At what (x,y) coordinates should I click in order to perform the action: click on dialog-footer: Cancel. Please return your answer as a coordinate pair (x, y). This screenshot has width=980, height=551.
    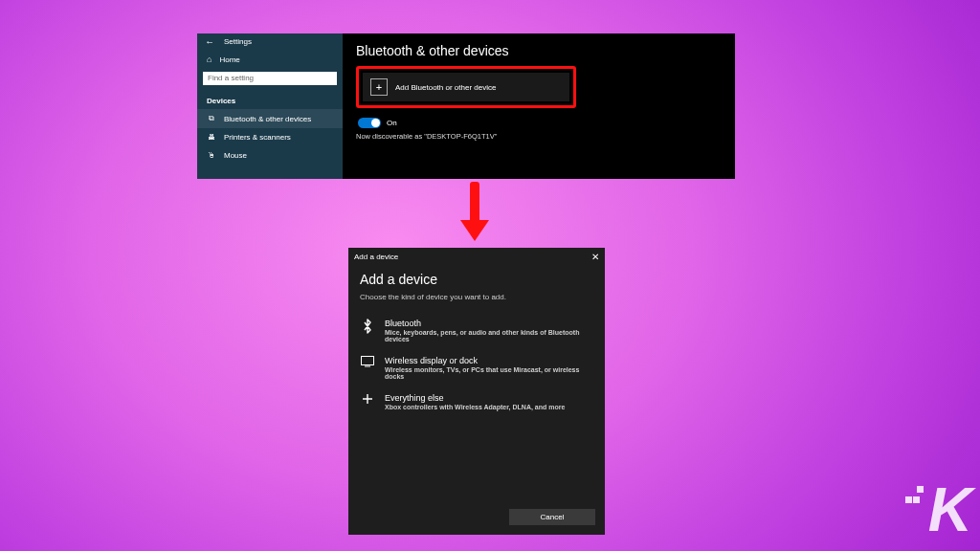
    Looking at the image, I should click on (477, 518).